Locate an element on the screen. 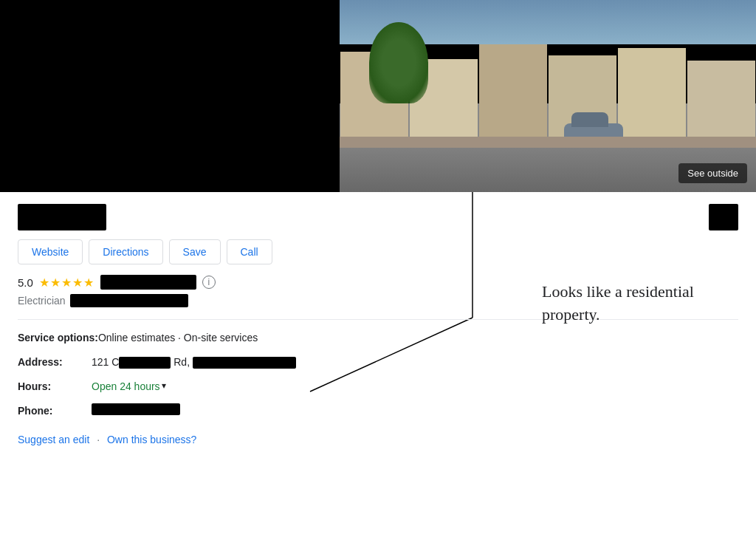 The image size is (756, 557). service-options-label: Service options: is located at coordinates (58, 338).